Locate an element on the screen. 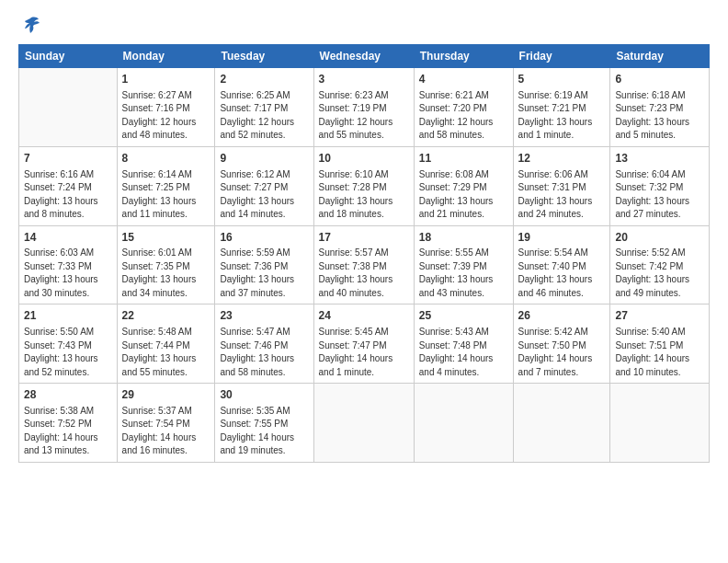  day-number: 27 is located at coordinates (660, 316).